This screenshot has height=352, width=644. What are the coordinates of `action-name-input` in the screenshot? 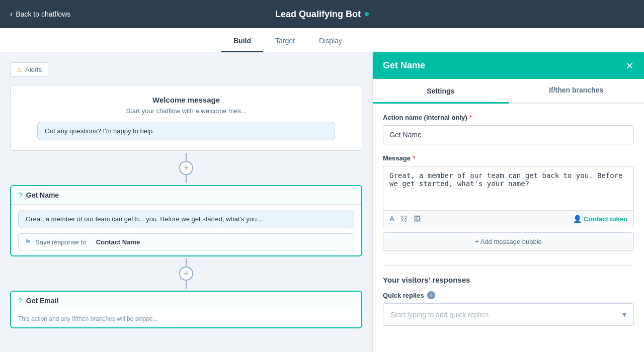 It's located at (508, 135).